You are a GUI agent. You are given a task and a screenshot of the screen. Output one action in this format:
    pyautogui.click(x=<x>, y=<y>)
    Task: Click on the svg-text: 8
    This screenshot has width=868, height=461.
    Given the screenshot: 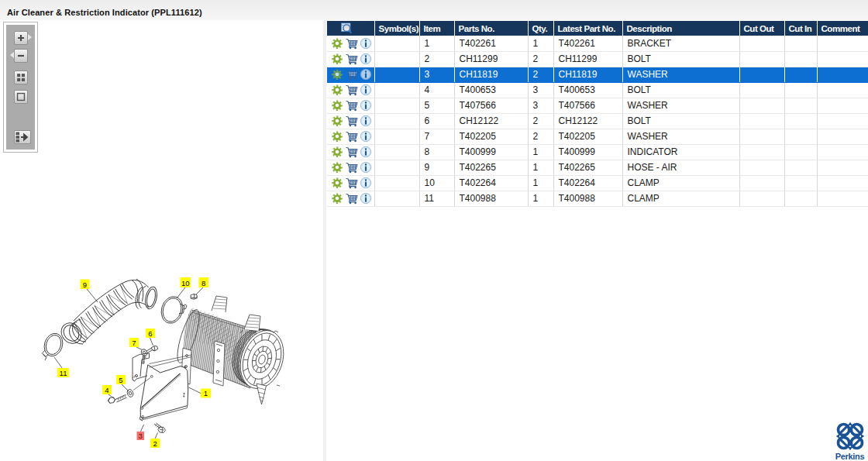 What is the action you would take?
    pyautogui.click(x=203, y=284)
    